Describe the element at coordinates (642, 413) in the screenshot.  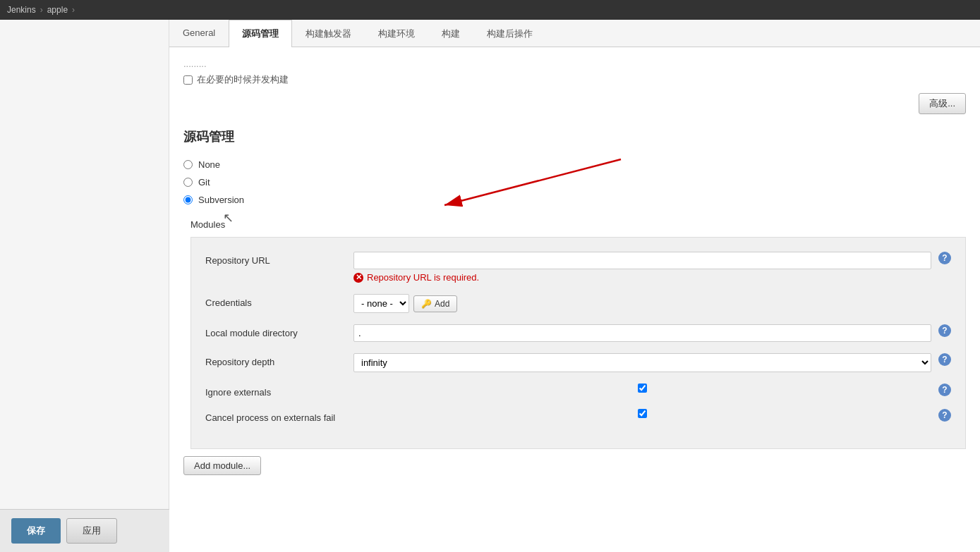
I see `cancel-on-fail-field` at that location.